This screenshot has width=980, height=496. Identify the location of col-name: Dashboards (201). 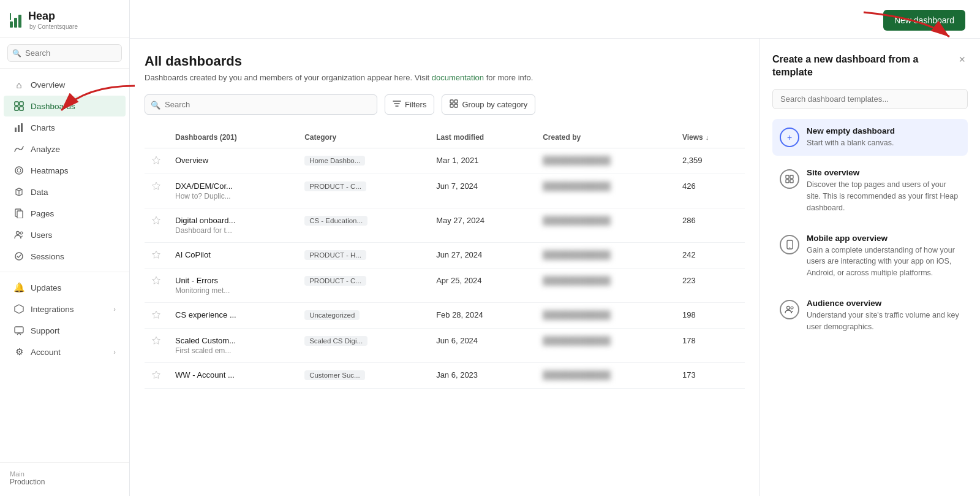
(233, 137).